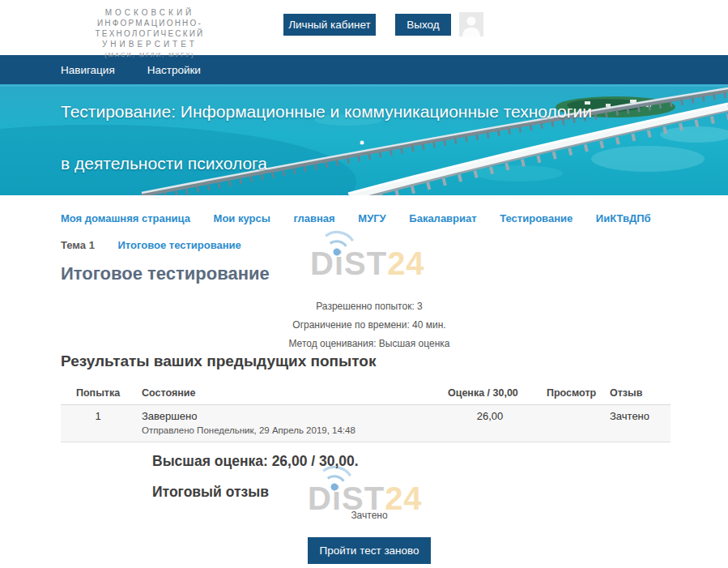 The width and height of the screenshot is (728, 568). Describe the element at coordinates (364, 70) in the screenshot. I see `main-navbar: Навигация Настройки` at that location.